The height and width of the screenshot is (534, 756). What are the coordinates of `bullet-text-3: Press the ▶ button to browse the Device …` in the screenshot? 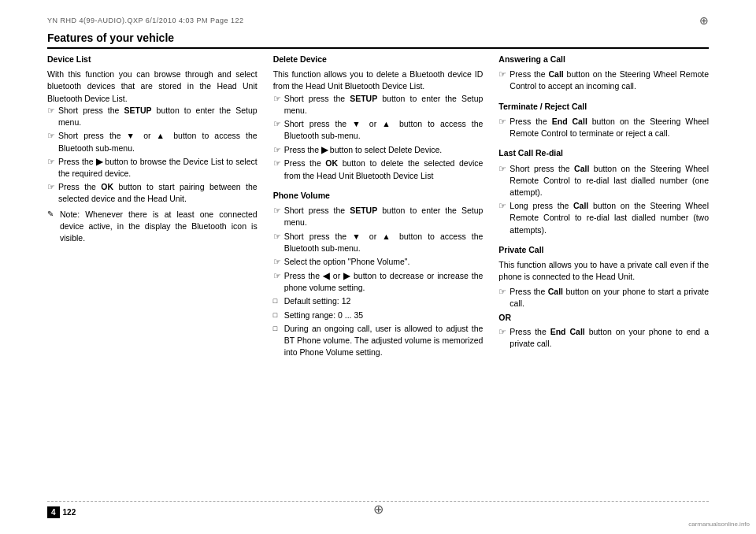 It's located at (158, 168).